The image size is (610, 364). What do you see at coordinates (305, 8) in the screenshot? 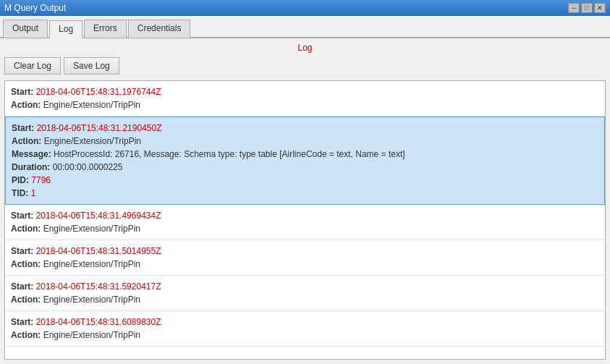
I see `title-bar: M Query Output – □ ✕` at bounding box center [305, 8].